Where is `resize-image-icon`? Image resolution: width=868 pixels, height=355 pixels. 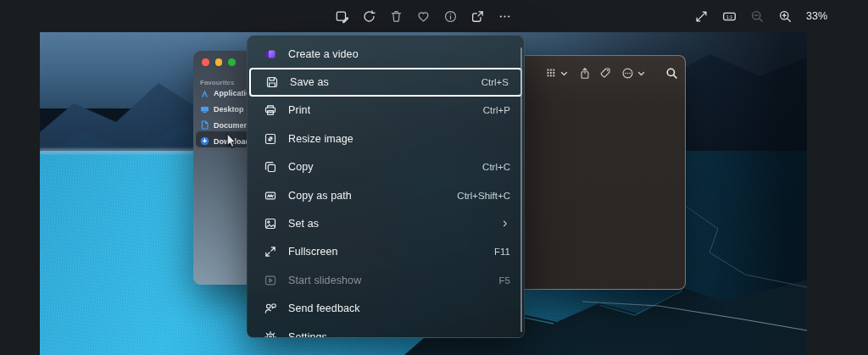
resize-image-icon is located at coordinates (270, 139).